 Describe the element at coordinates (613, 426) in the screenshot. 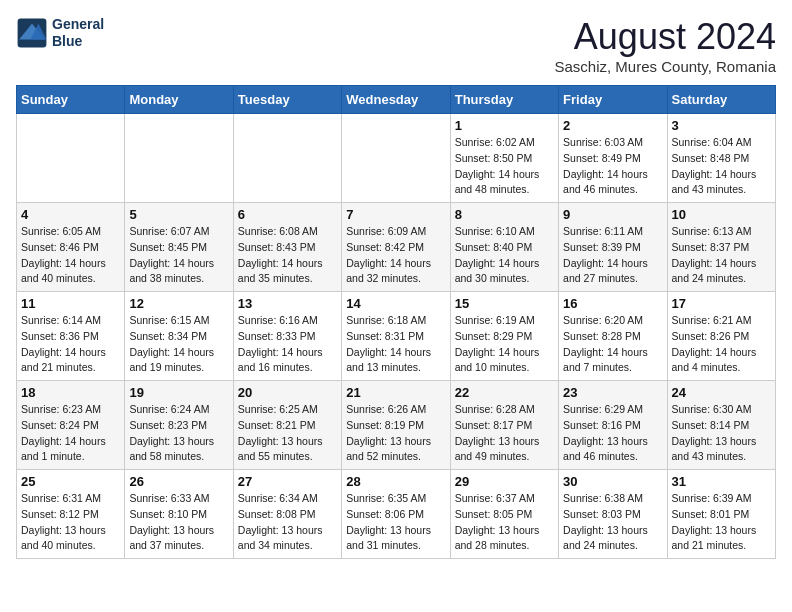

I see `day-cell: 23Sunrise: 6:29 AM Sunset: 8:16 PM Dayli…` at that location.